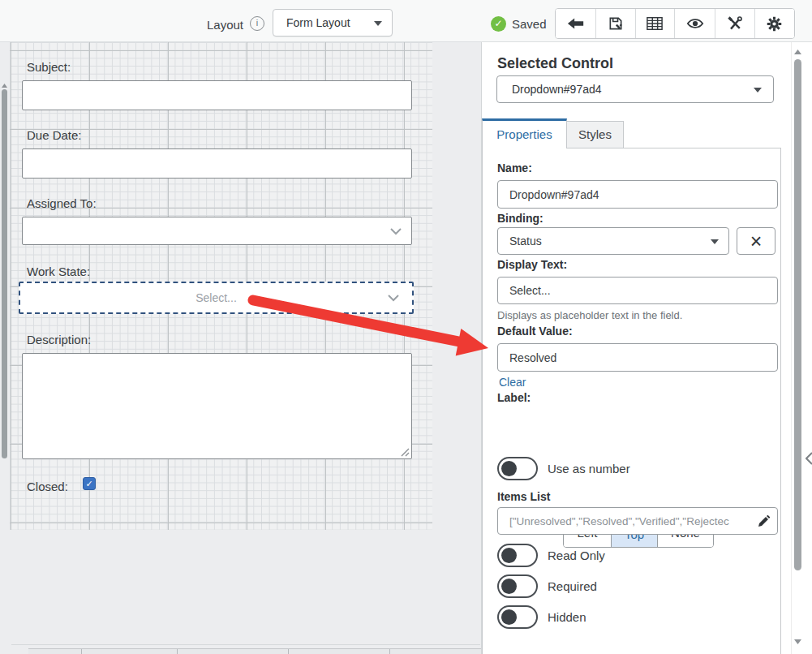 Image resolution: width=812 pixels, height=654 pixels. What do you see at coordinates (555, 63) in the screenshot?
I see `panel-title: Selected Control` at bounding box center [555, 63].